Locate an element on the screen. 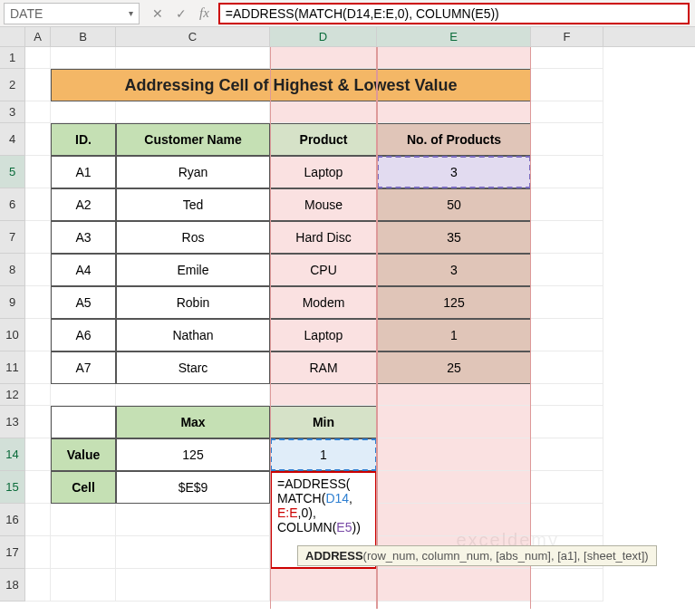 This screenshot has height=616, width=695. td-product: RAM is located at coordinates (323, 368).